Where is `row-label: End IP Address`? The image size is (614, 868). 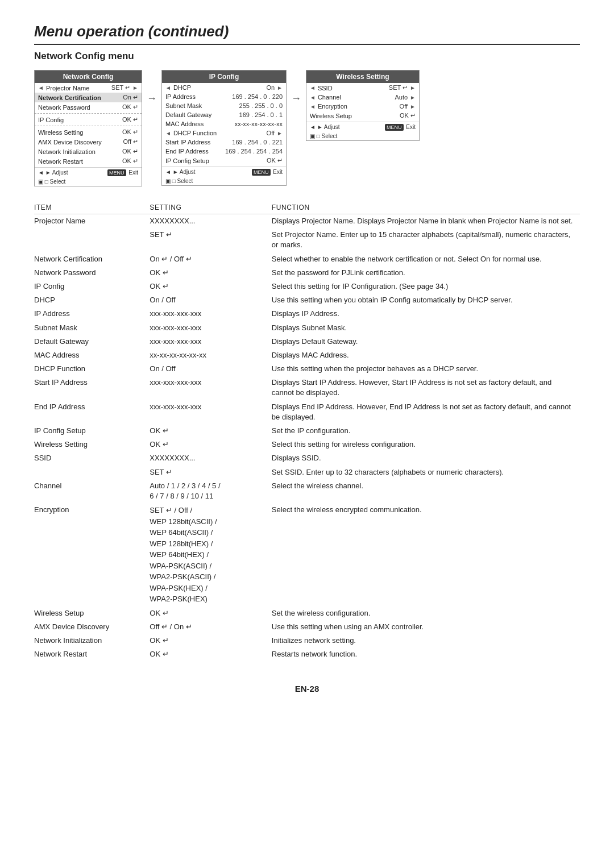 row-label: End IP Address is located at coordinates (196, 151).